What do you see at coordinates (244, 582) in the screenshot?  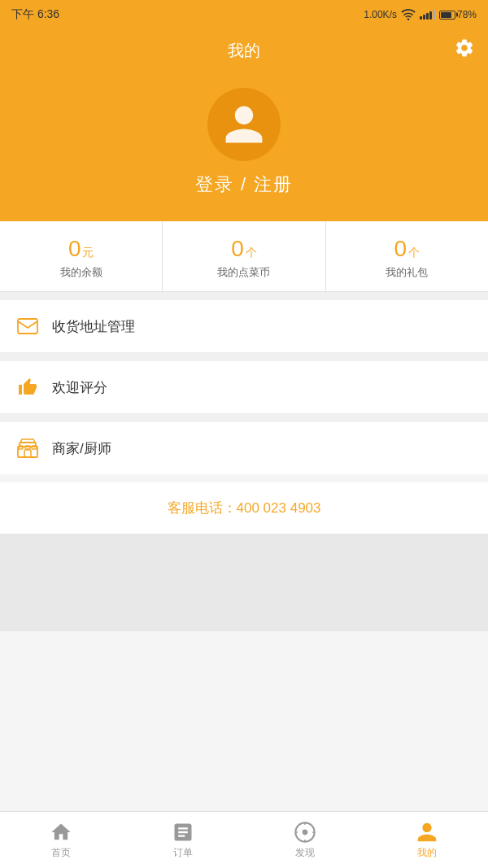 I see `grey-area` at bounding box center [244, 582].